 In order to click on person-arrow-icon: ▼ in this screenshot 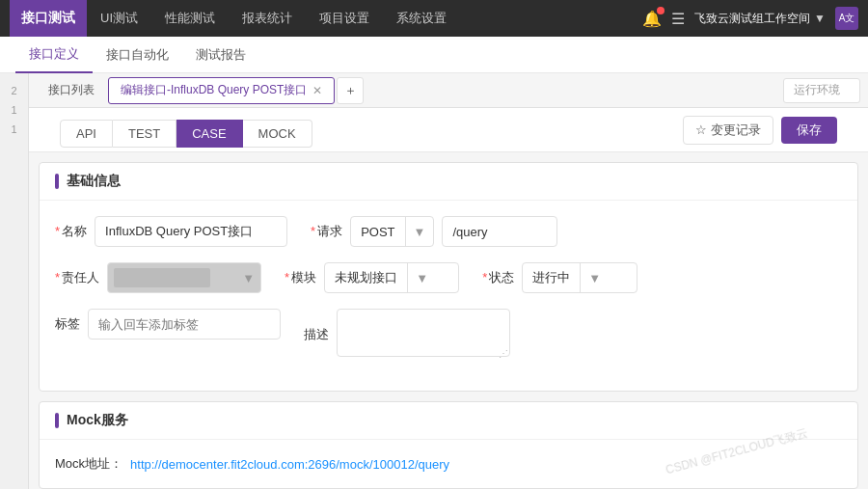, I will do `click(249, 278)`.